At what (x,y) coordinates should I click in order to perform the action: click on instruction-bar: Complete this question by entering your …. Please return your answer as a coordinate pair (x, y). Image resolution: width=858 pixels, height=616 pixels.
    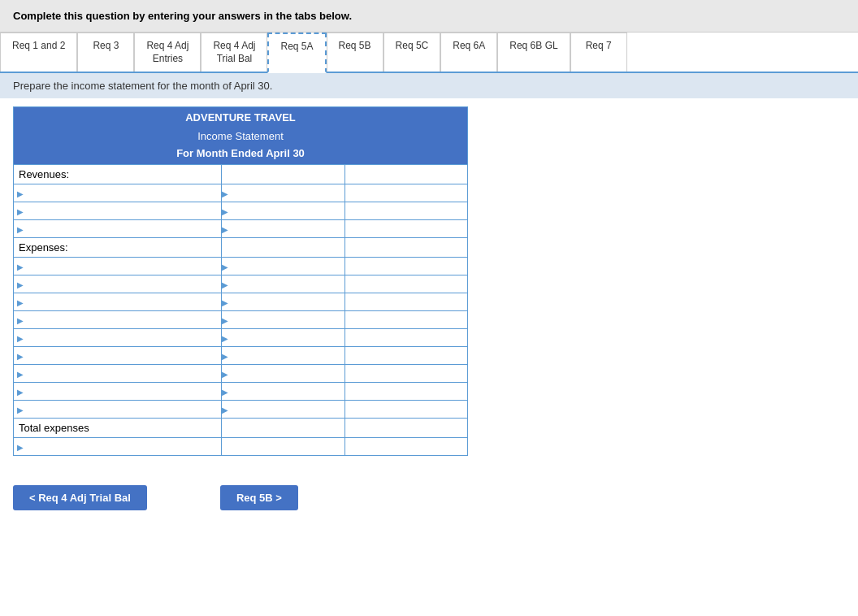
    Looking at the image, I should click on (429, 16).